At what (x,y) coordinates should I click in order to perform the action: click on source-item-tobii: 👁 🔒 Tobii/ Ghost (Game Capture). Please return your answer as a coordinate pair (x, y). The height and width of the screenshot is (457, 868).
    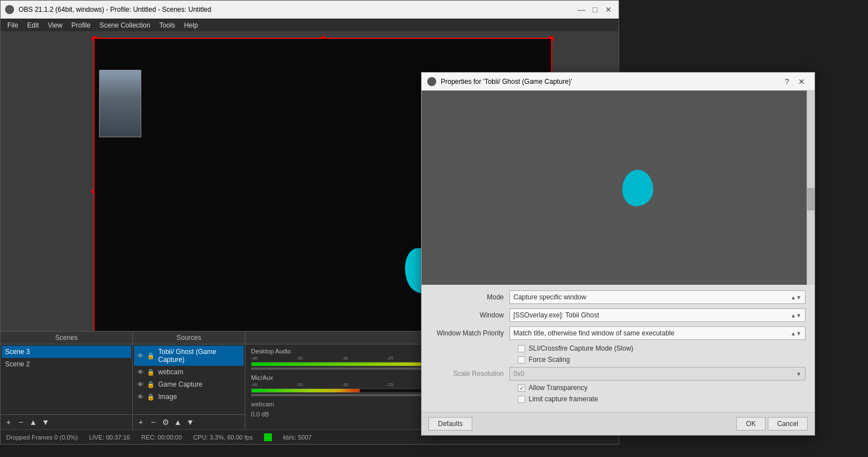
    Looking at the image, I should click on (189, 356).